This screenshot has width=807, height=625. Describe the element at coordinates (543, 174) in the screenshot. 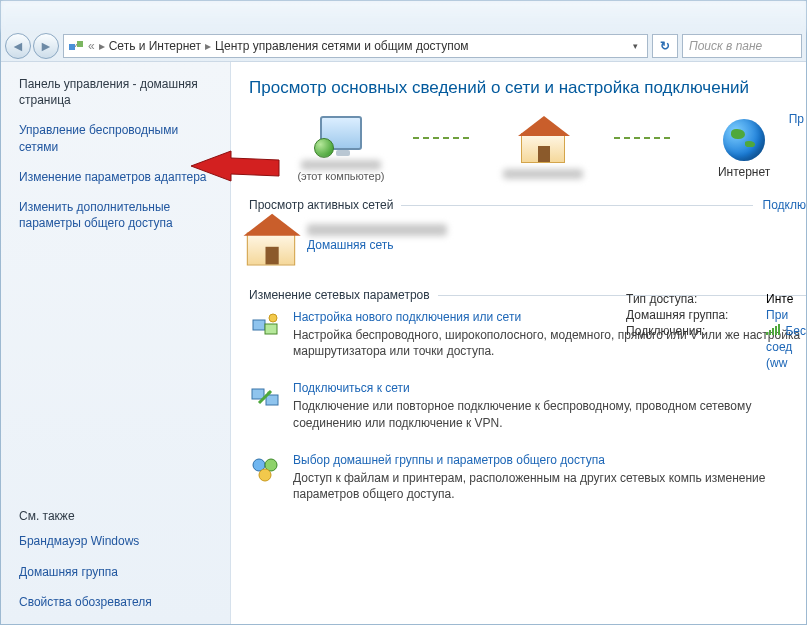

I see `redacted-network-name` at that location.